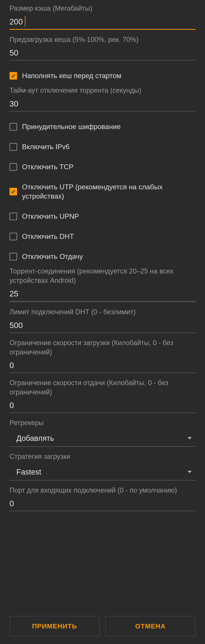  I want to click on retrackers-value: Добавлять, so click(35, 438).